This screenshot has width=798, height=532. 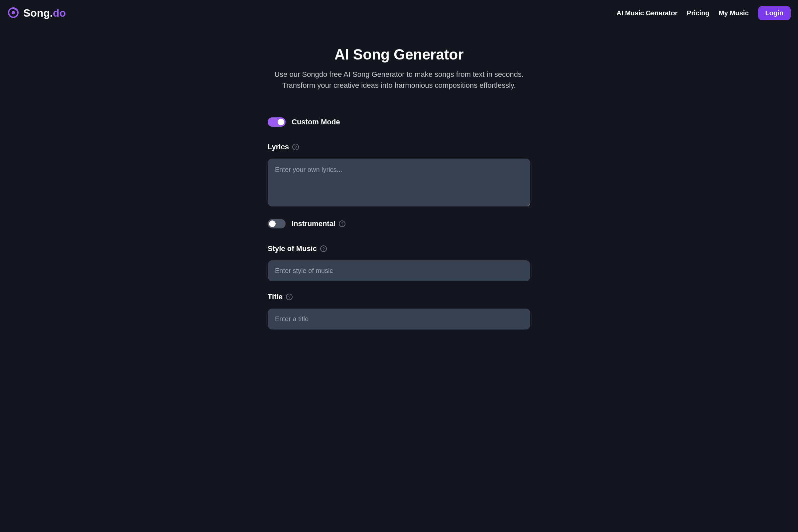 I want to click on custom-mode-label: Custom Mode, so click(x=316, y=122).